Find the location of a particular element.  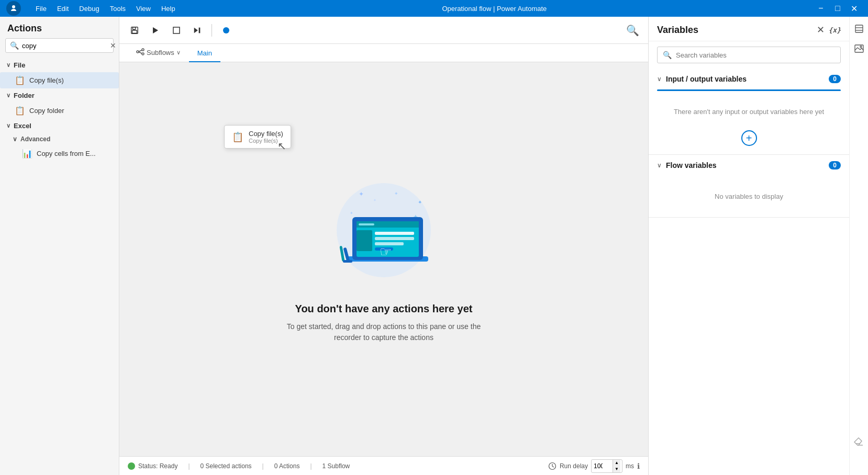

selected-actions-count: 0 Selected actions is located at coordinates (226, 466).